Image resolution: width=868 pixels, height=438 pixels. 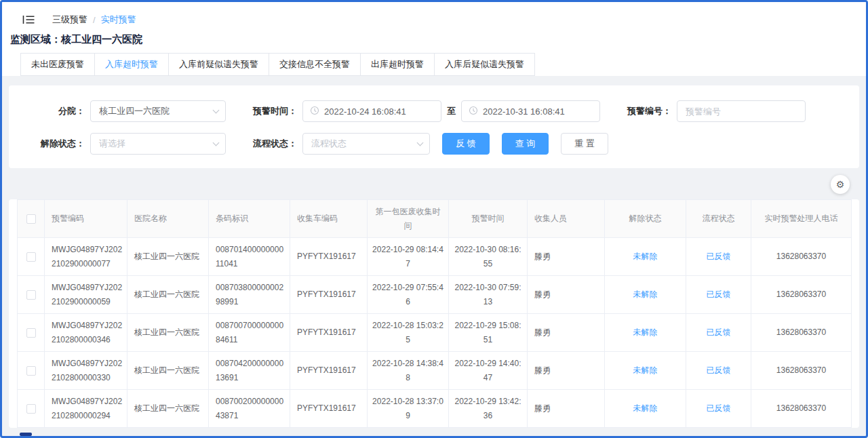 What do you see at coordinates (329, 219) in the screenshot?
I see `col-vehicle-code: 收集车编码` at bounding box center [329, 219].